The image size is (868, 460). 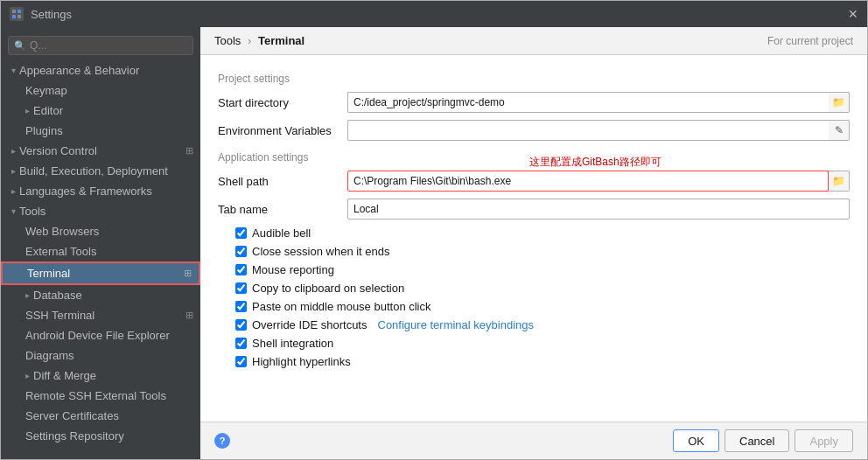 I want to click on highlight-hyperlinks-checkbox, so click(x=242, y=362).